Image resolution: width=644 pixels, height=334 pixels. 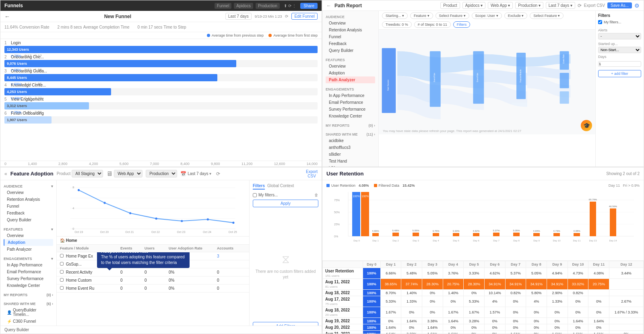 What do you see at coordinates (161, 6) in the screenshot?
I see `funnels-topbar: Funnels Funnel Apidocs Production ⬆ ⟳ ⋮ …` at bounding box center [161, 6].